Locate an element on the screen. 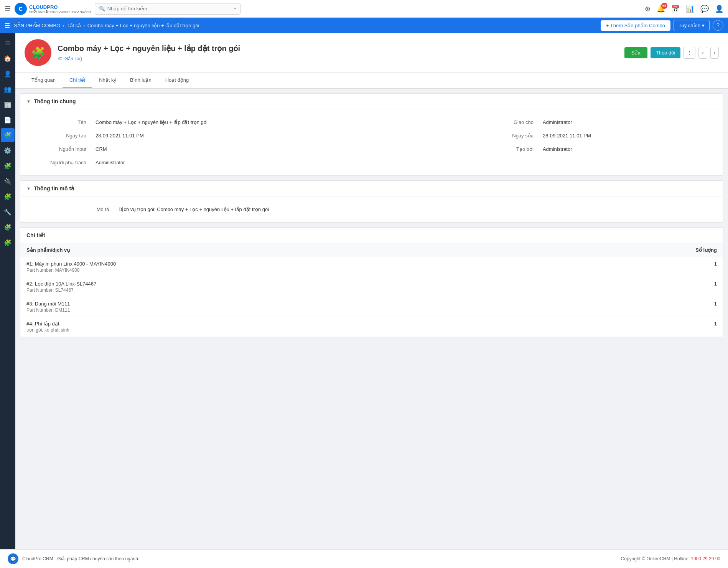 The height and width of the screenshot is (568, 728). label-ngay-sua: Ngày sửa is located at coordinates (507, 136).